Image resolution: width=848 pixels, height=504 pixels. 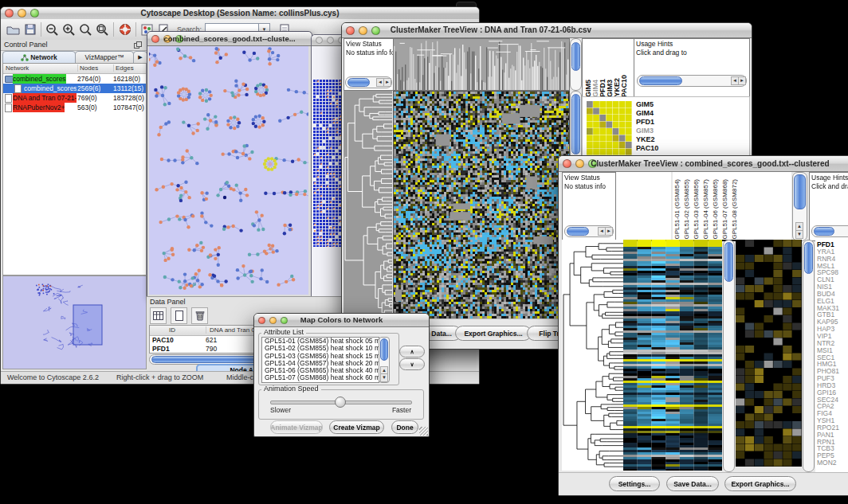 What do you see at coordinates (127, 79) in the screenshot?
I see `network-edges: 16218(0)` at bounding box center [127, 79].